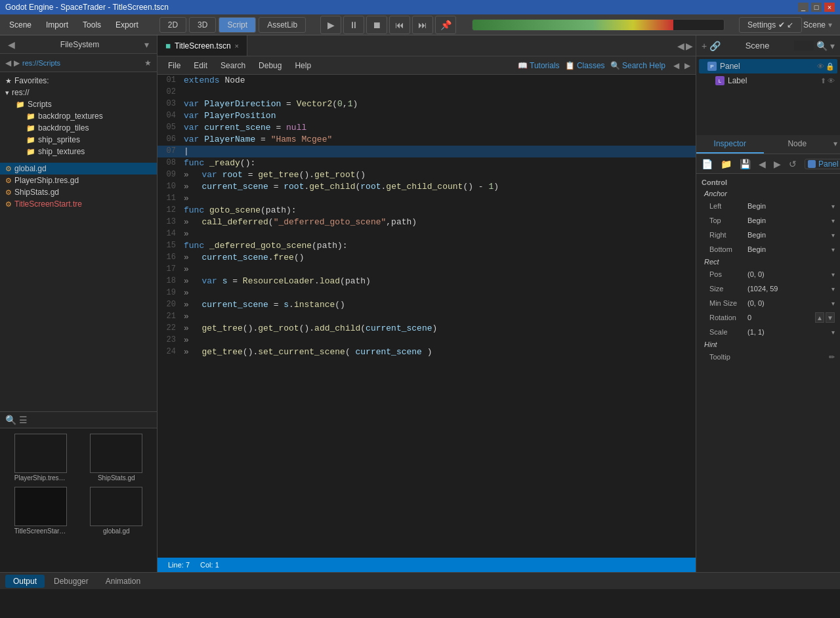  Describe the element at coordinates (746, 164) in the screenshot. I see `insp-save-icon: 💾` at that location.